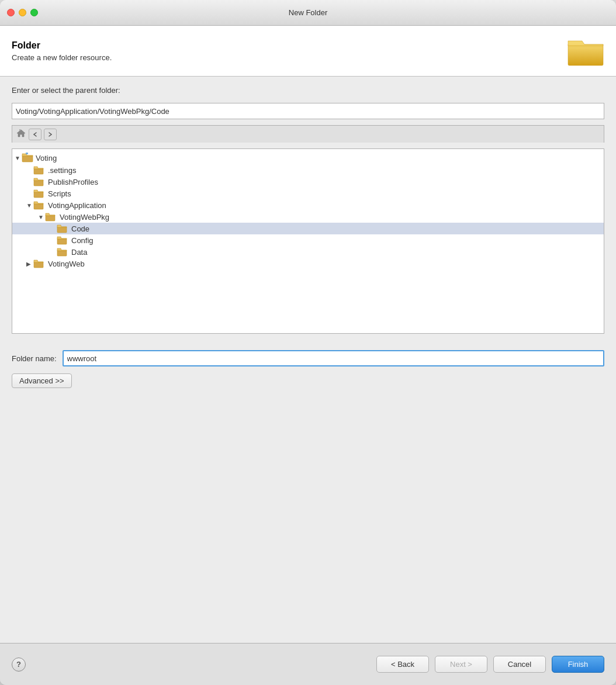  What do you see at coordinates (79, 252) in the screenshot?
I see `tree-item-label: Data` at bounding box center [79, 252].